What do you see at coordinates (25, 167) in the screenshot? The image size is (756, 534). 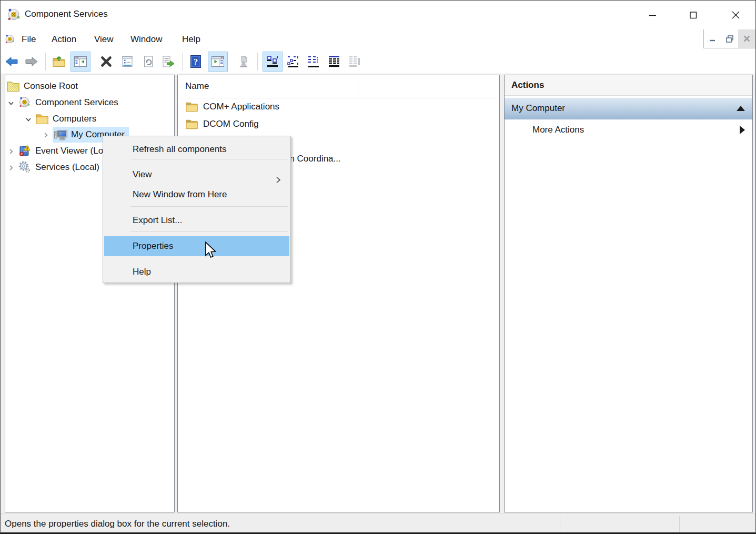 I see `services-gear-icon` at bounding box center [25, 167].